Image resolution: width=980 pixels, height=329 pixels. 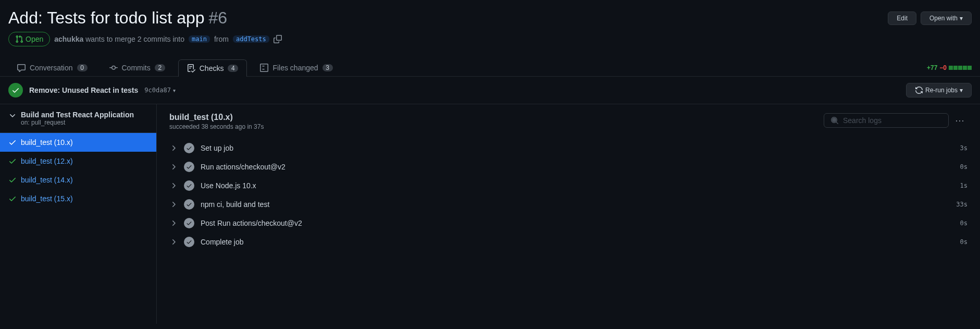 What do you see at coordinates (138, 68) in the screenshot?
I see `tab-commits: Commits 2` at bounding box center [138, 68].